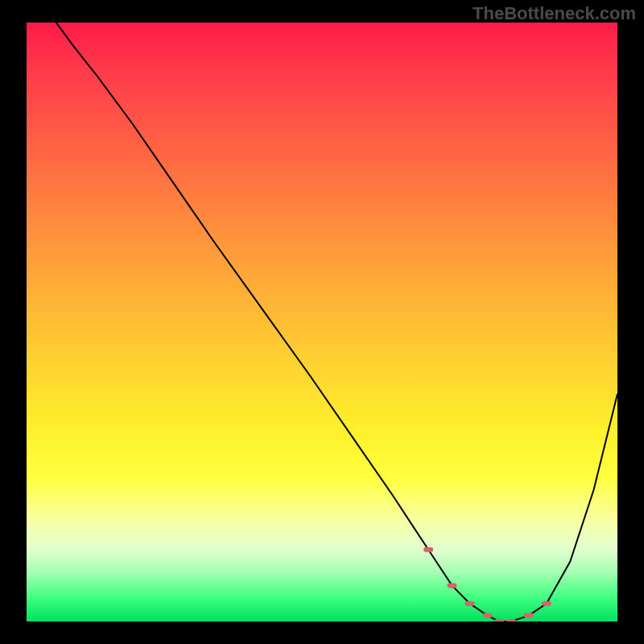 This screenshot has height=644, width=644. What do you see at coordinates (488, 584) in the screenshot?
I see `valley-markers-group` at bounding box center [488, 584].